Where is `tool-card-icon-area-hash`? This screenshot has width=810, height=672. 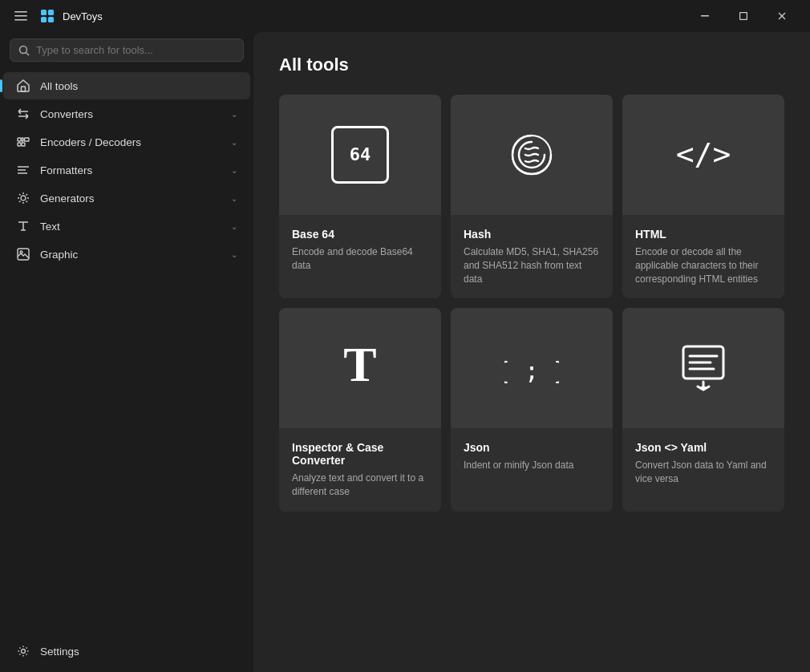
tool-card-icon-area-hash is located at coordinates (532, 155).